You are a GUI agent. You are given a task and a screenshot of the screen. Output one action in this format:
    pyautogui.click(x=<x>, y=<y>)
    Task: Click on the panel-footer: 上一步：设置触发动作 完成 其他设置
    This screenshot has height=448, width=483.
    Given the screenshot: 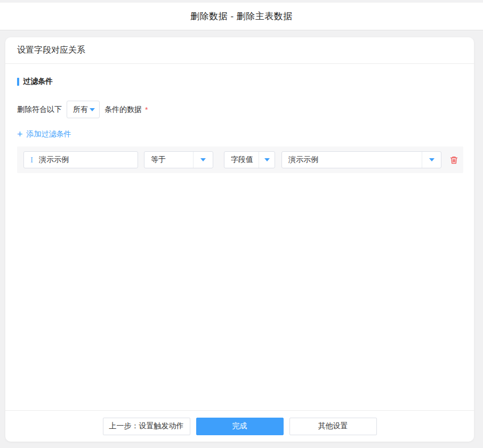 What is the action you would take?
    pyautogui.click(x=240, y=426)
    